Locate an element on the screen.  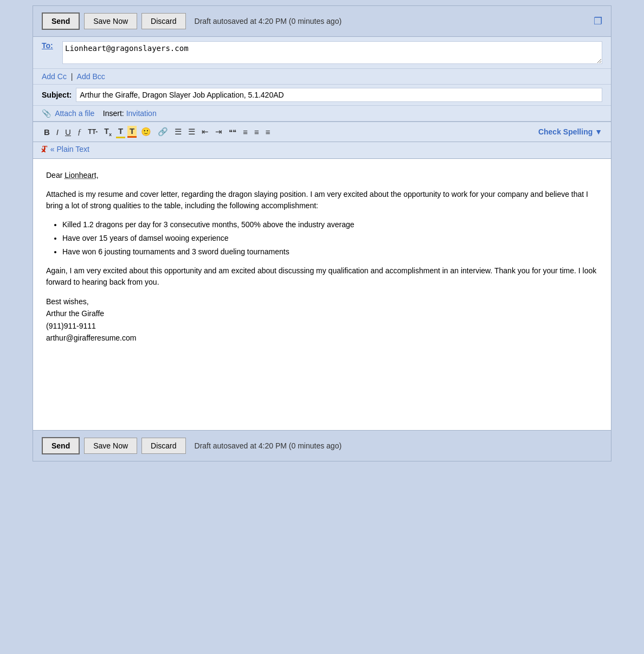
insert-label: Insert: is located at coordinates (115, 113).